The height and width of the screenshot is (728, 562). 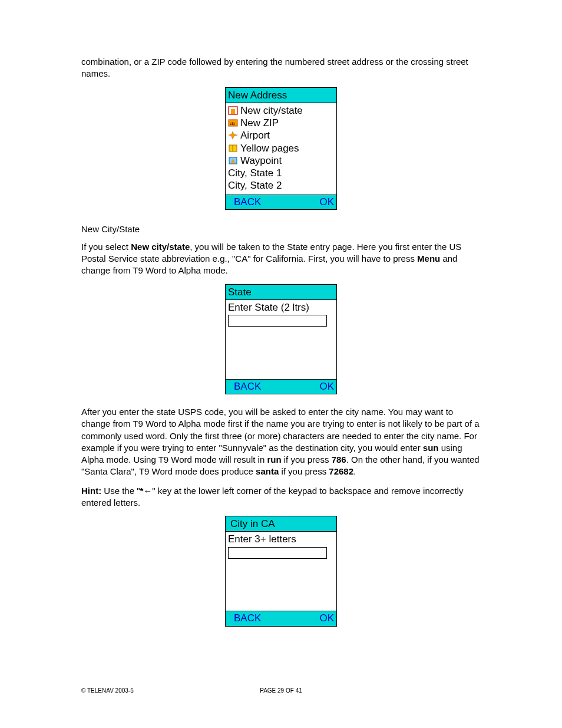 What do you see at coordinates (281, 571) in the screenshot?
I see `screen-city-wrap: City in CA Enter 3+ letters BACK OK` at bounding box center [281, 571].